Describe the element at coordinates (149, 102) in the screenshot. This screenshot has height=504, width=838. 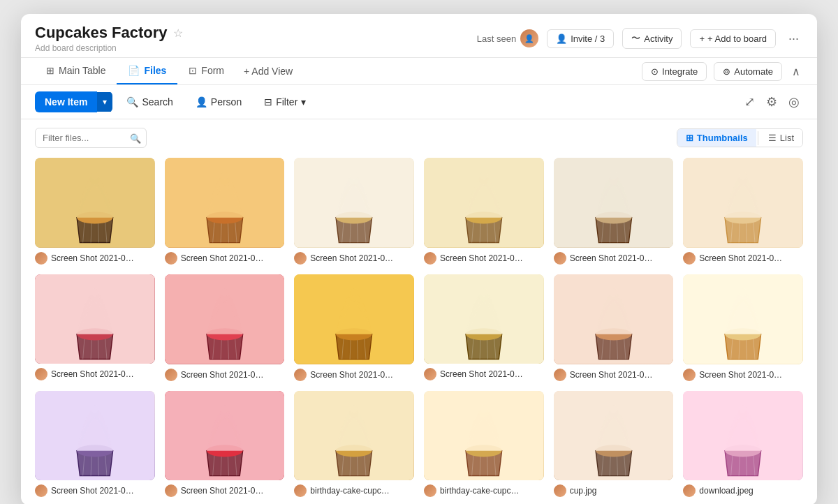
I see `search-button: 🔍 Search` at that location.